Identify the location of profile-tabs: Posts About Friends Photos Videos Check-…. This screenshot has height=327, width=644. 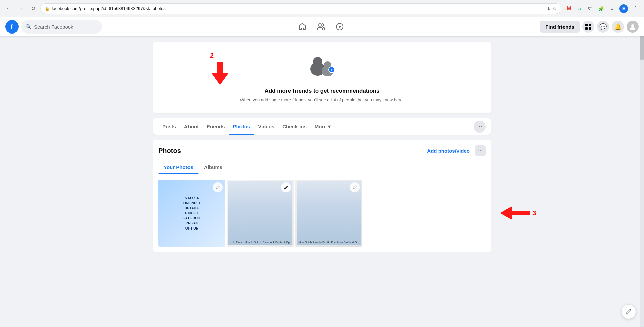
(322, 127).